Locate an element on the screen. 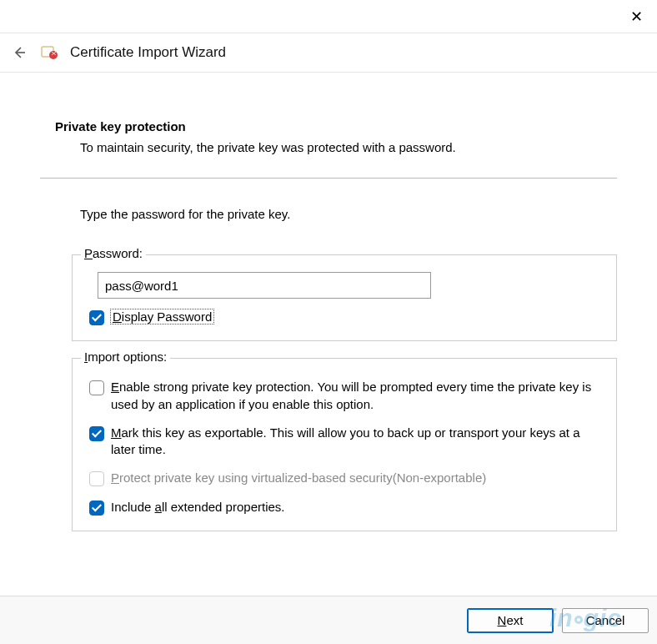  wizard-header: Certificate Import Wizard is located at coordinates (328, 53).